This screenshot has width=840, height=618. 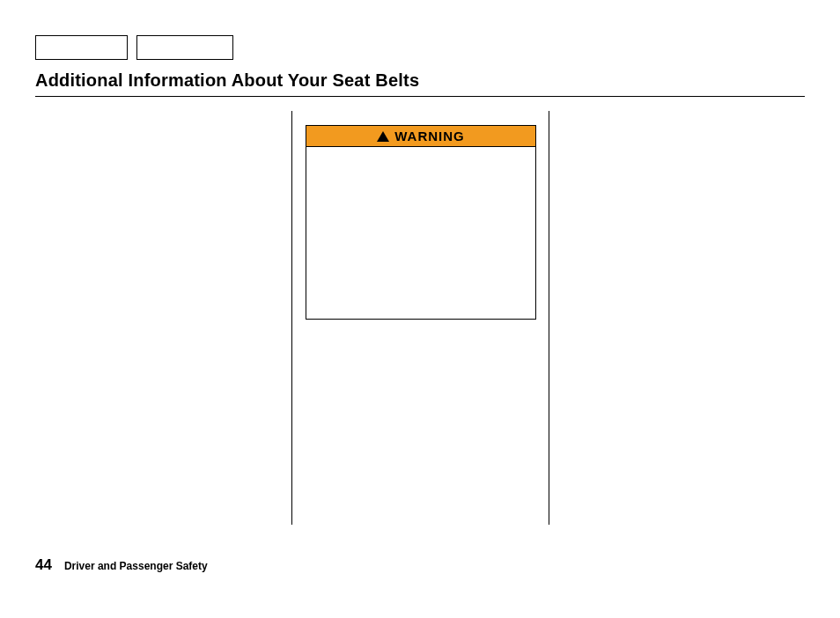 What do you see at coordinates (420, 97) in the screenshot?
I see `title-divider` at bounding box center [420, 97].